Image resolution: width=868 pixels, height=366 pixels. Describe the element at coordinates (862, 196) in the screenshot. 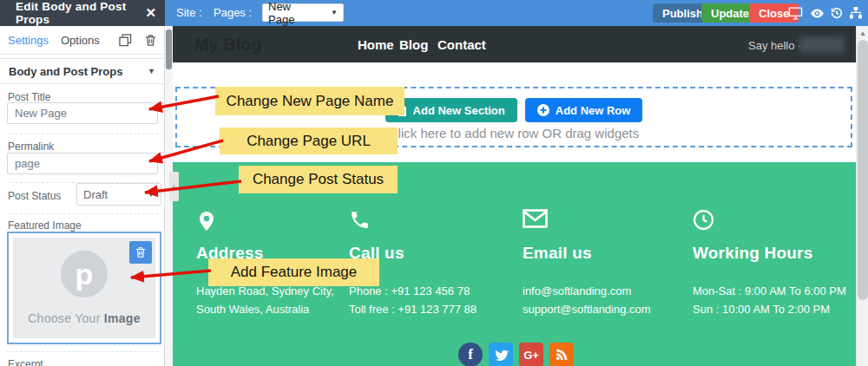

I see `page-scrollbar: ▲` at that location.